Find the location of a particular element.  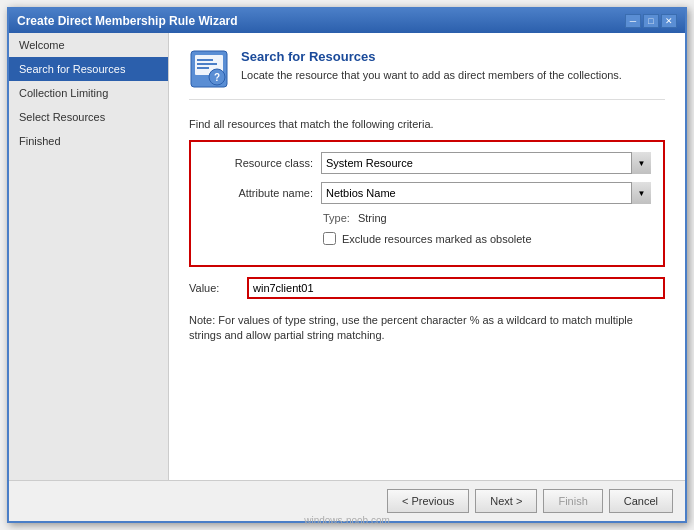

attribute-name-label: Attribute name: is located at coordinates (258, 193).